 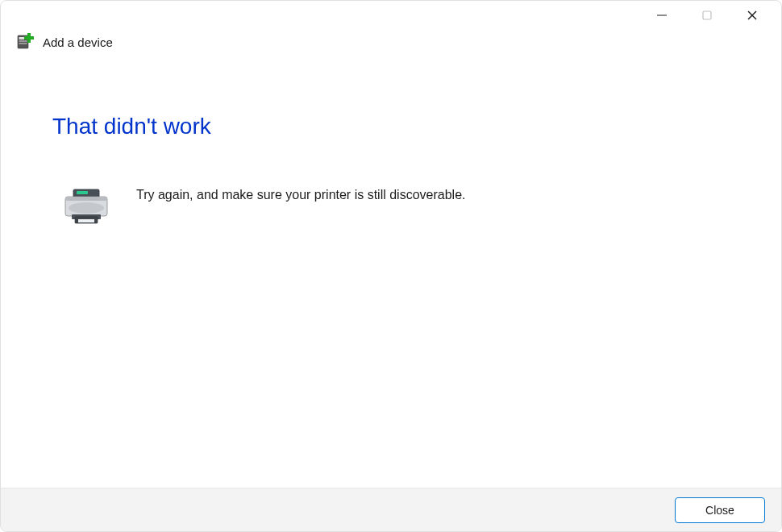 What do you see at coordinates (26, 42) in the screenshot?
I see `add-device-icon` at bounding box center [26, 42].